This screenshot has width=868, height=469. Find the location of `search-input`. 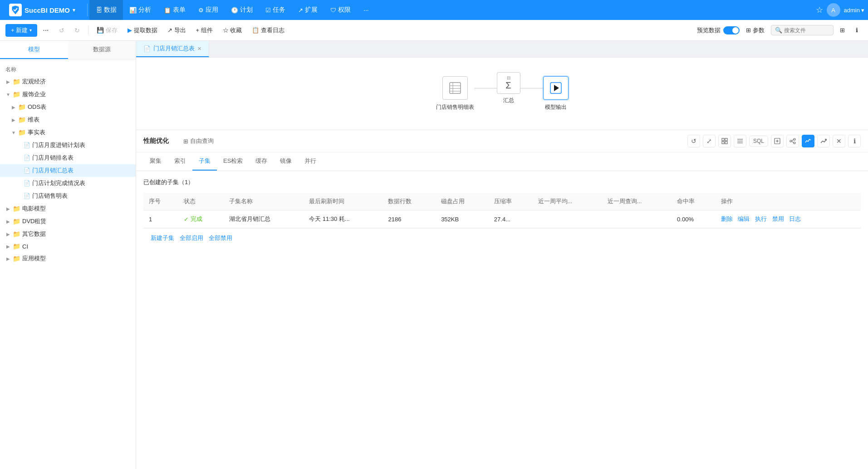

search-input is located at coordinates (807, 30).